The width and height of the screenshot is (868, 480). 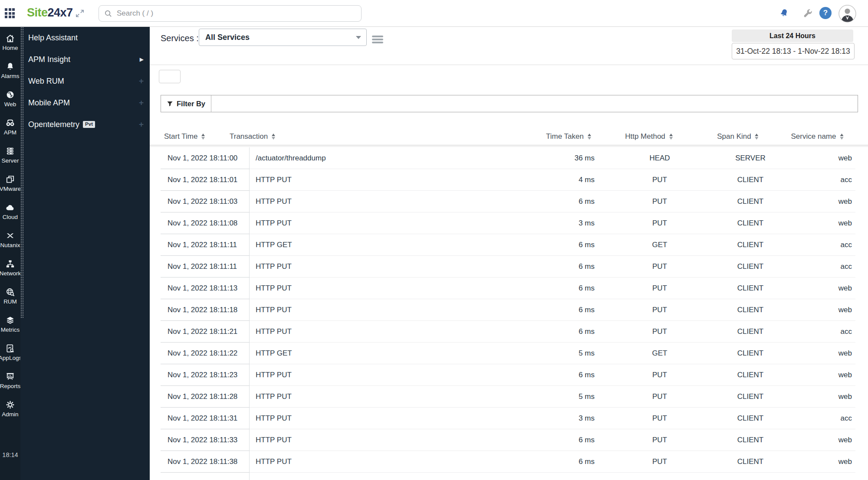 What do you see at coordinates (10, 242) in the screenshot?
I see `sidebar-rail-item: Nutanix` at bounding box center [10, 242].